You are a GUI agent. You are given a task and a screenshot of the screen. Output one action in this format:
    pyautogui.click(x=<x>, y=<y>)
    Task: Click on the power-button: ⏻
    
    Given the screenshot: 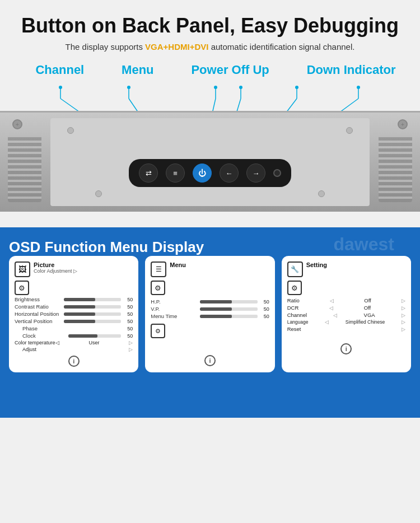 What is the action you would take?
    pyautogui.click(x=202, y=173)
    